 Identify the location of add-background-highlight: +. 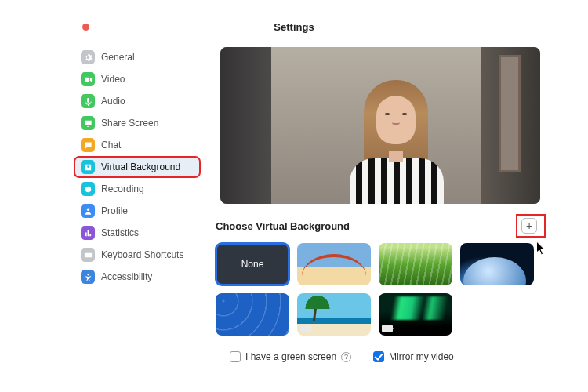
(531, 226).